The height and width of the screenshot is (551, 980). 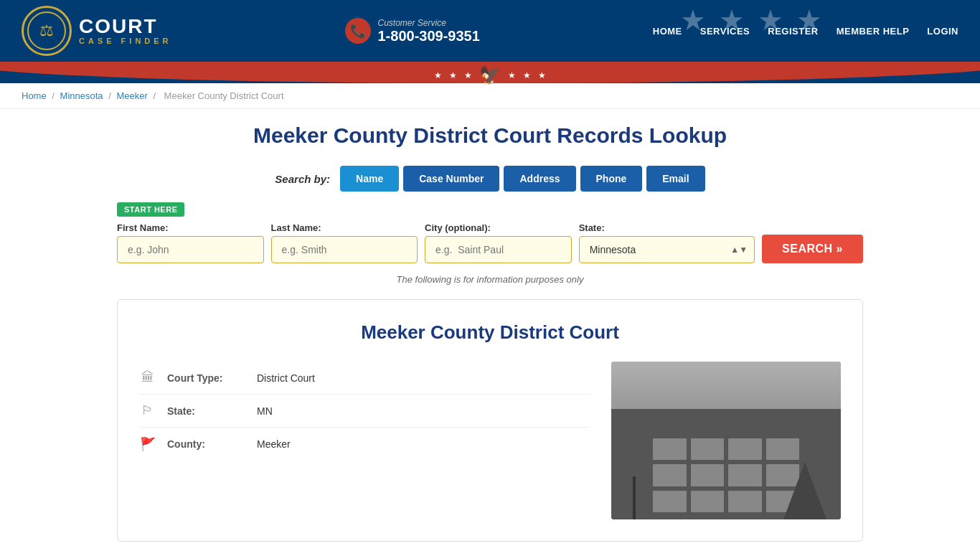 What do you see at coordinates (490, 280) in the screenshot?
I see `info-note: The following is for information purpose…` at bounding box center [490, 280].